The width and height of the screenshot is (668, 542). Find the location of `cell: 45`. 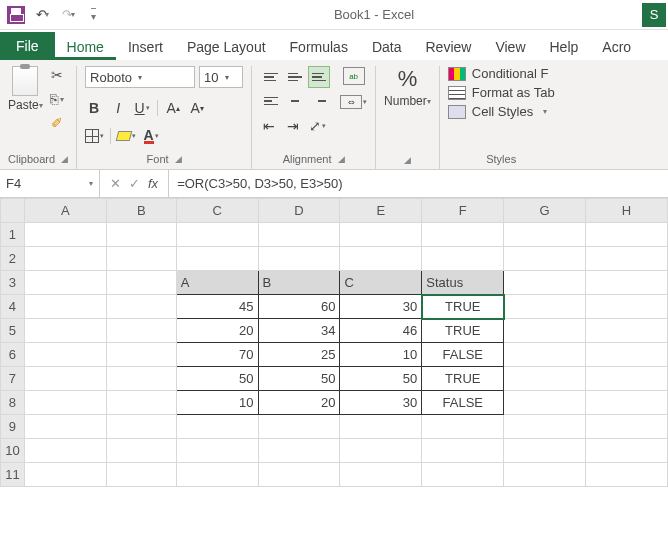

cell: 45 is located at coordinates (217, 307).